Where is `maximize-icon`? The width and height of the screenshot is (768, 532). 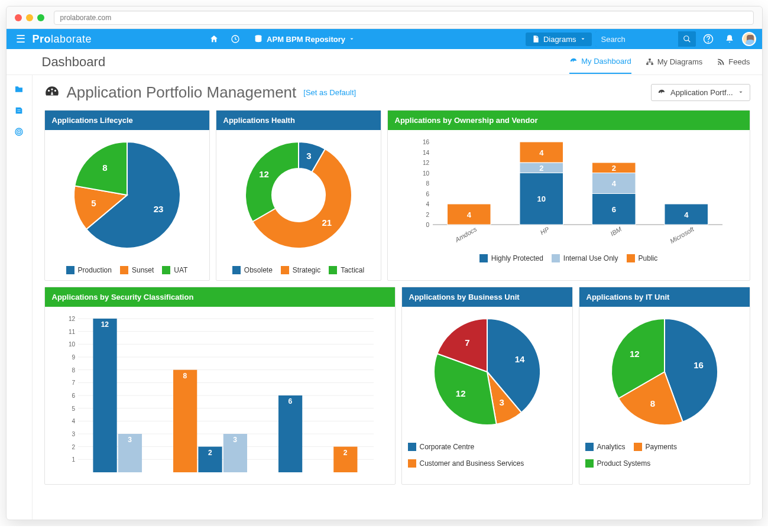
maximize-icon is located at coordinates (41, 18).